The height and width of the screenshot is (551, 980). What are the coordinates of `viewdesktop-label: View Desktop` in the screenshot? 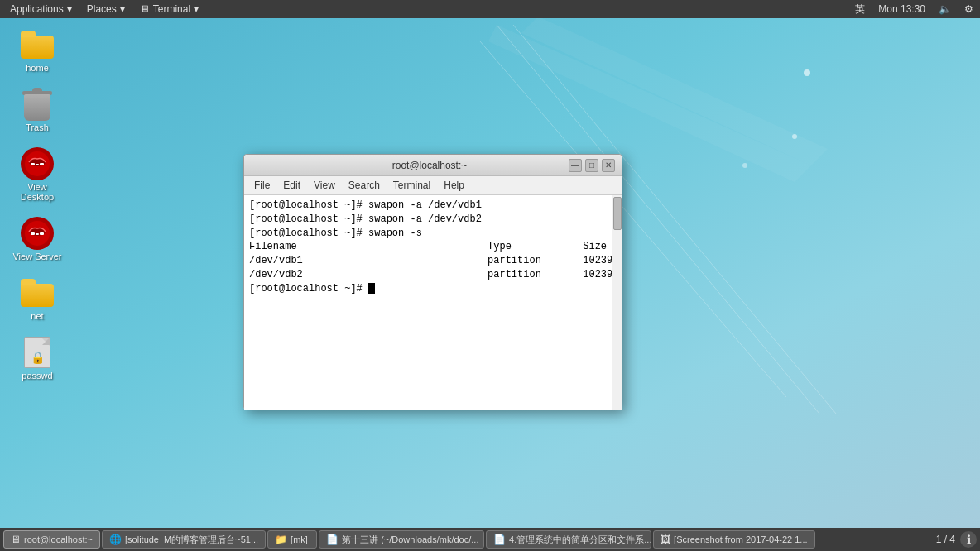 It's located at (37, 192).